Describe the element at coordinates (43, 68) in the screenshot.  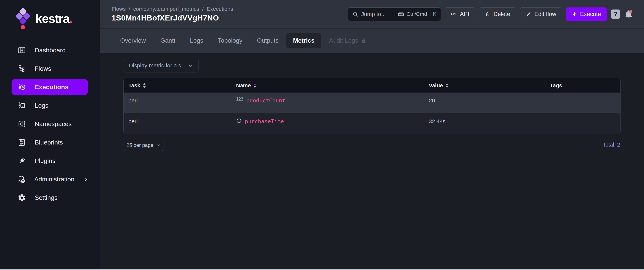
I see `sidebar-item-label: Flows` at that location.